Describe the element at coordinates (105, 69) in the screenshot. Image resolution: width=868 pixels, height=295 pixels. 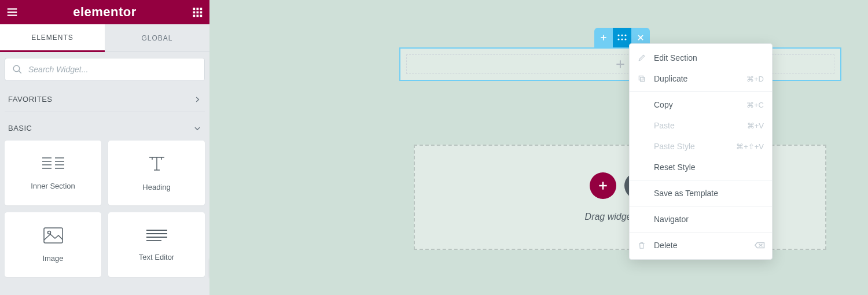
I see `search-box` at that location.